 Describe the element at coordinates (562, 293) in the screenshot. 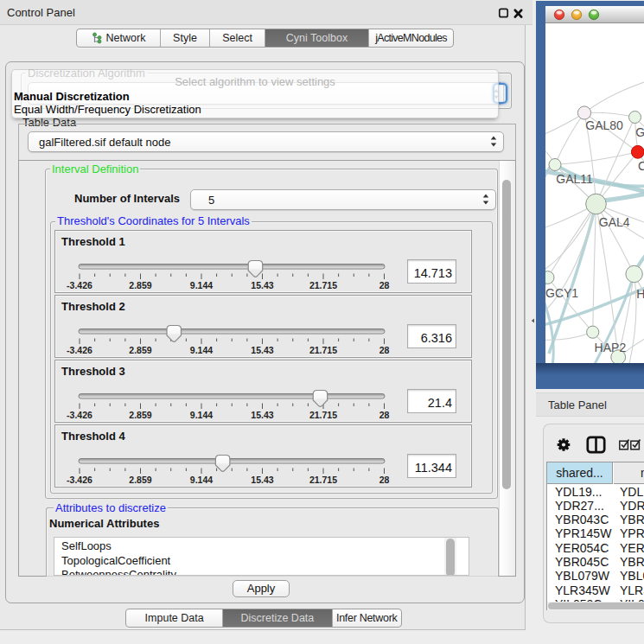

I see `svg-text: GCY1` at that location.